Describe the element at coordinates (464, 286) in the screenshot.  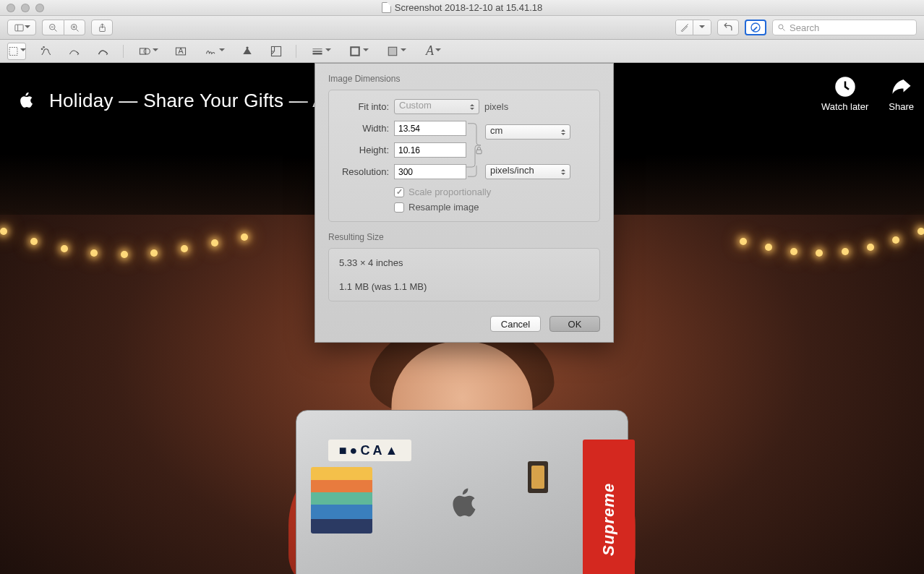
I see `result-file-size: 1.1 MB (was 1.1 MB)` at that location.